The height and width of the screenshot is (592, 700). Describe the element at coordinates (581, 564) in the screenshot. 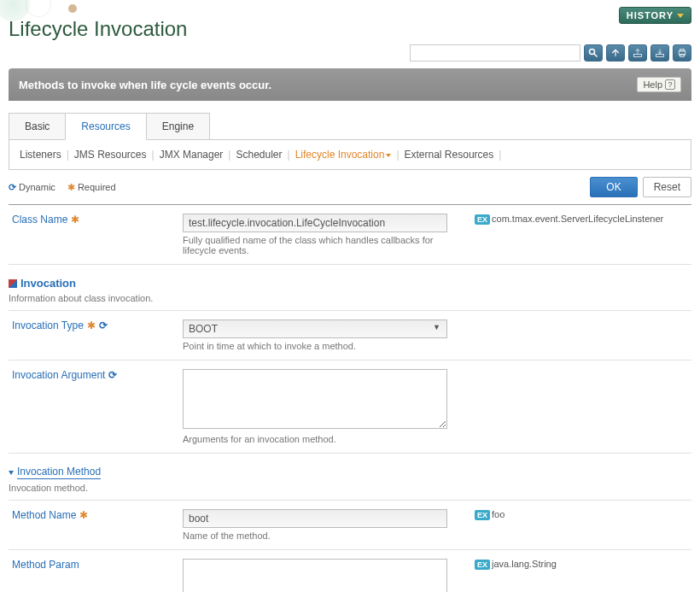

I see `example-method-param: EXjava.lang.String` at that location.